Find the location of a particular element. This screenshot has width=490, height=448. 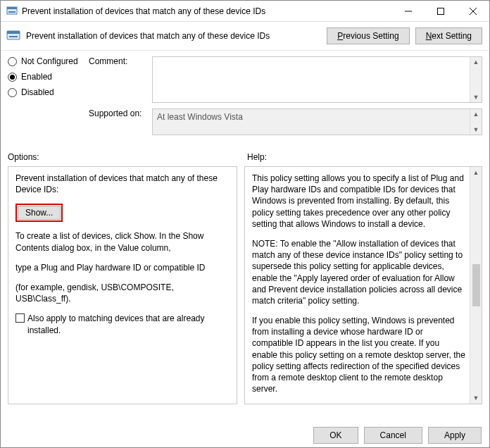

supported-on-label: Supported on: is located at coordinates (120, 113).